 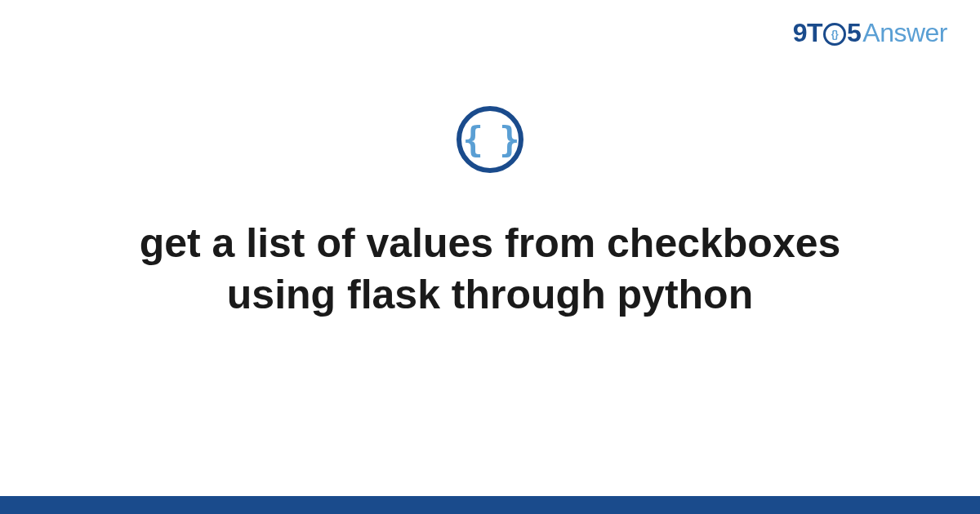 What do you see at coordinates (808, 33) in the screenshot?
I see `logo-prefix: 9T` at bounding box center [808, 33].